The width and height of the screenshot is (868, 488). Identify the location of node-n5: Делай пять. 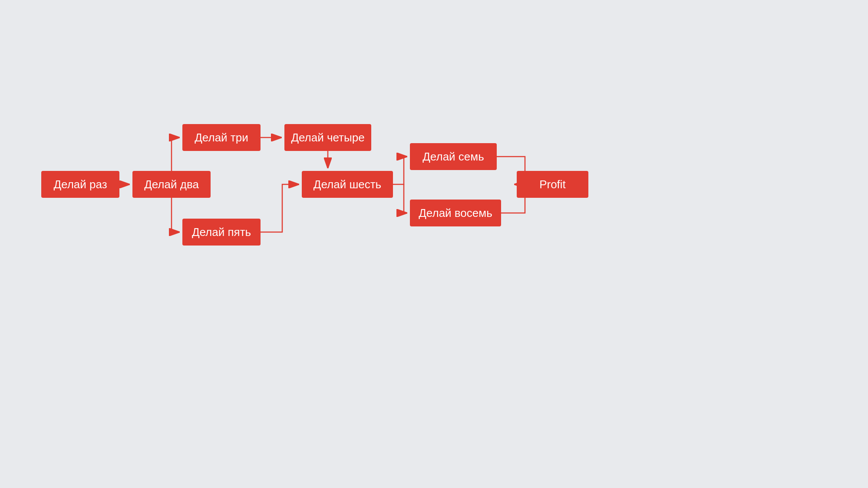
(221, 232).